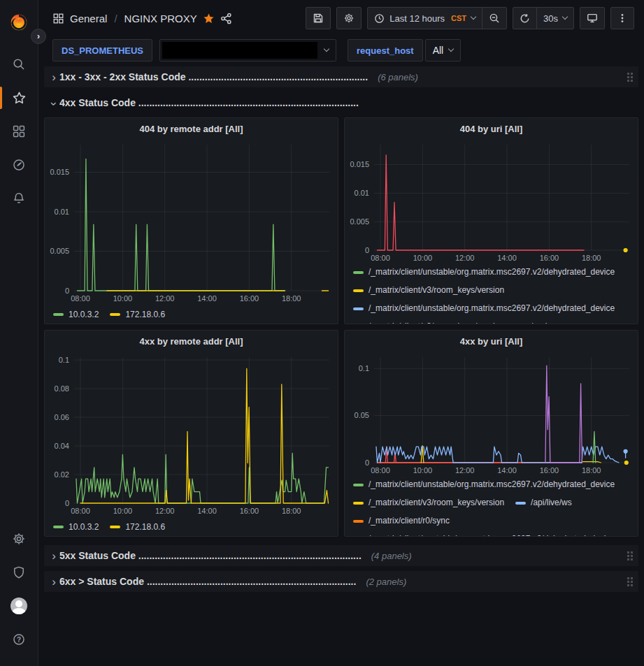 The image size is (644, 666). I want to click on timezone-label: CST, so click(459, 18).